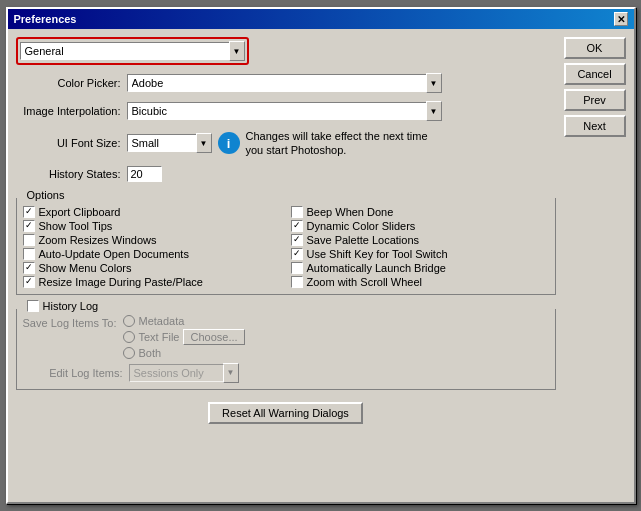 The width and height of the screenshot is (641, 511). Describe the element at coordinates (152, 268) in the screenshot. I see `checkbox-show-menu-colors: Show Menu Colors` at that location.